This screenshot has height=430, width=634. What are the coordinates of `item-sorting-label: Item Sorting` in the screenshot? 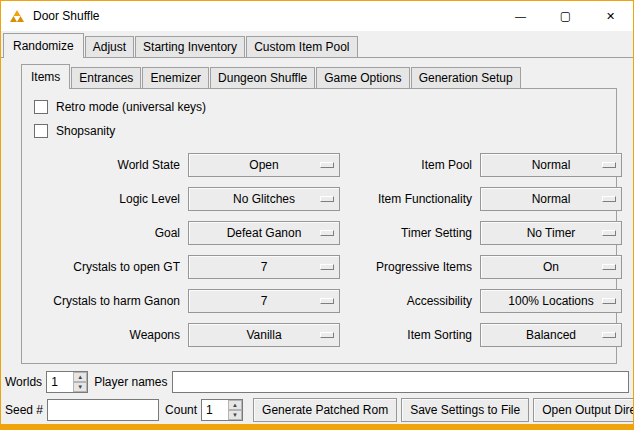 It's located at (410, 335).